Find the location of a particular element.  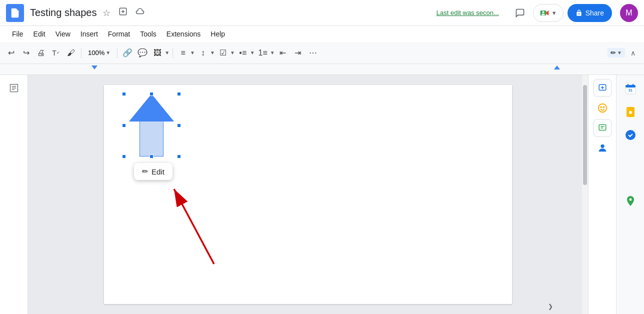

user-avatar: M is located at coordinates (629, 13).